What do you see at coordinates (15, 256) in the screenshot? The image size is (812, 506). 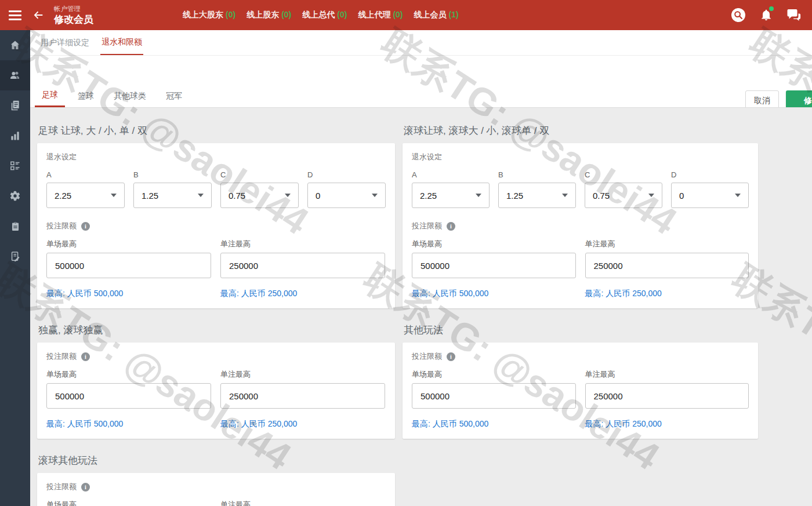 I see `sidebar-item-logs` at bounding box center [15, 256].